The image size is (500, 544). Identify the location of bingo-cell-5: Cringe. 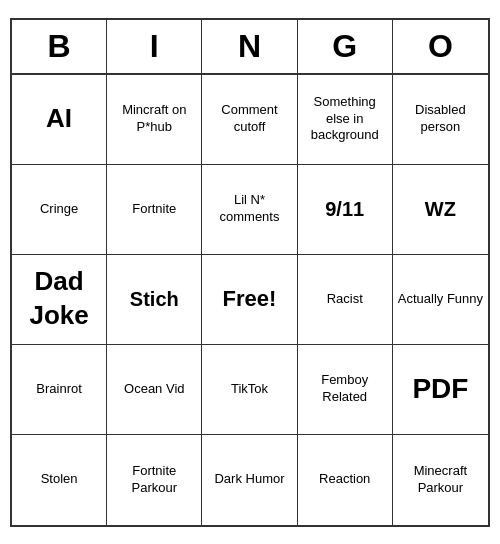
(60, 210).